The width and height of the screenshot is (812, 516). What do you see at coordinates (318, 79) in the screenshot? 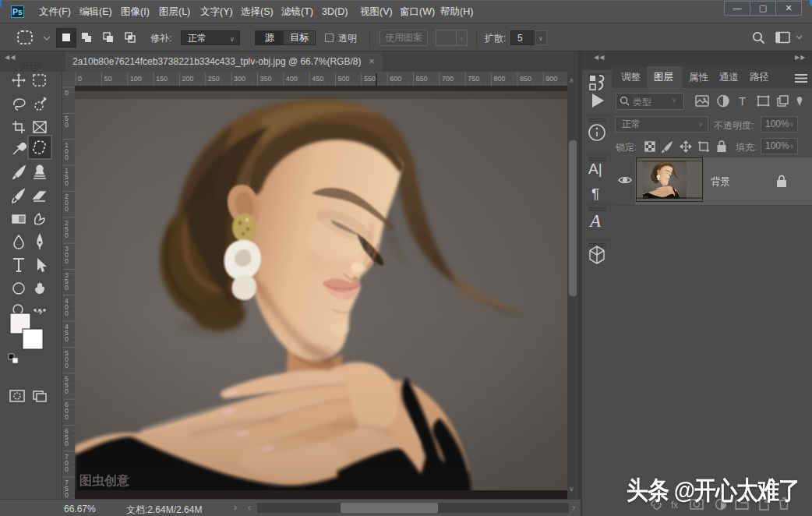
I see `svg-text: 450` at bounding box center [318, 79].